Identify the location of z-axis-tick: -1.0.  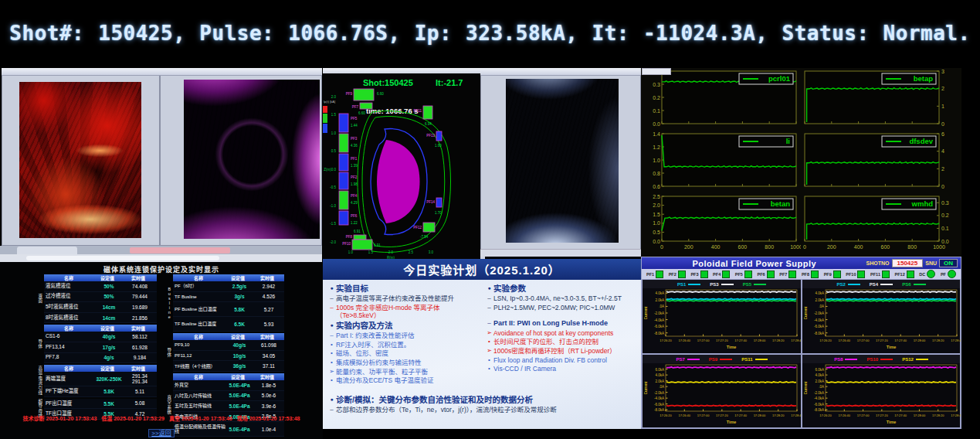
(333, 206).